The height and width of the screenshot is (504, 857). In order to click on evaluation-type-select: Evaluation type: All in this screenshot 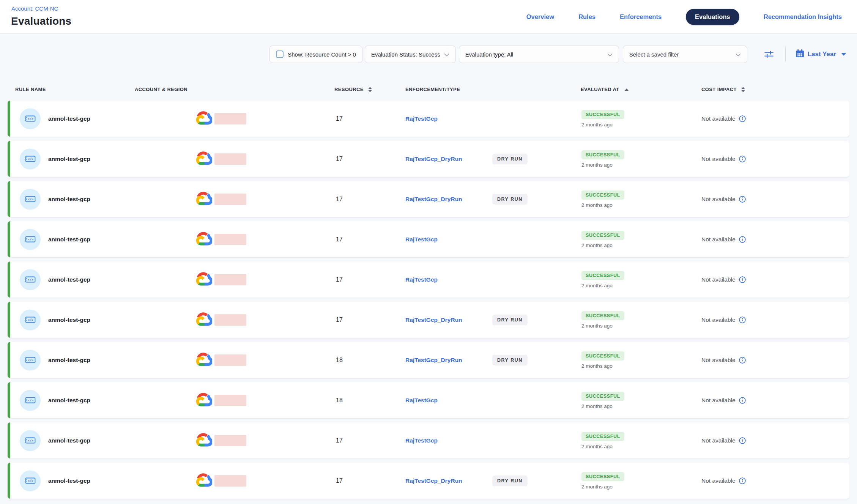, I will do `click(539, 54)`.